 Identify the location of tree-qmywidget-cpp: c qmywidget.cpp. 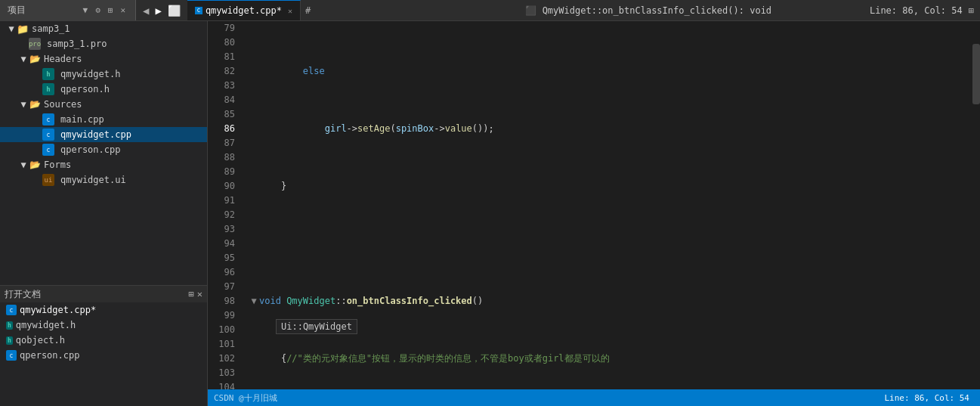
(104, 135).